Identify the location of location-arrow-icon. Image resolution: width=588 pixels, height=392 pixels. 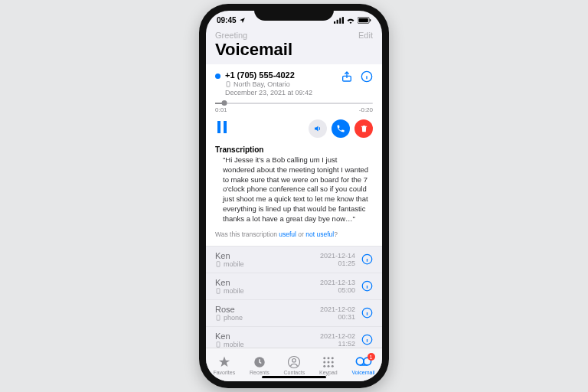
(242, 20).